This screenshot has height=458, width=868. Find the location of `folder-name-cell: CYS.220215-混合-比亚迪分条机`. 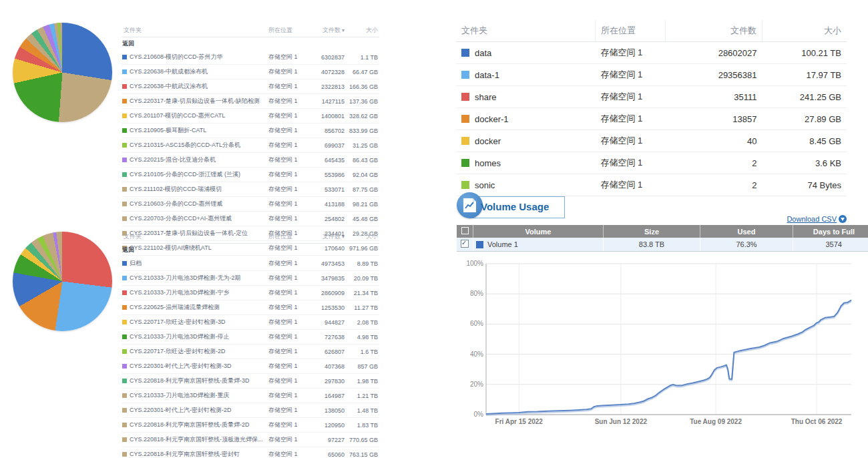

folder-name-cell: CYS.220215-混合-比亚迪分条机 is located at coordinates (195, 160).